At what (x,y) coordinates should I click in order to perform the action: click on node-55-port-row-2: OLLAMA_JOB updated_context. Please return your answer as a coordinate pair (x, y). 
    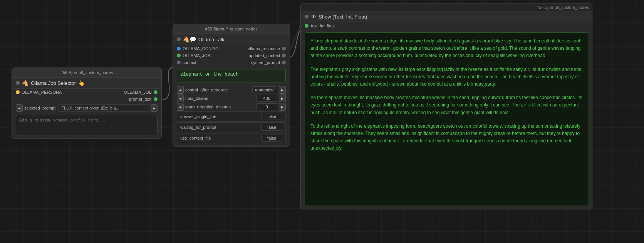
    Looking at the image, I should click on (231, 56).